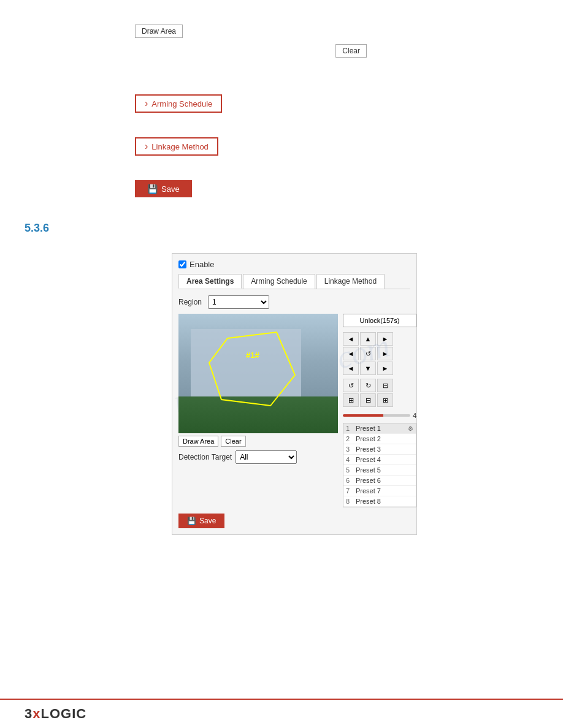 The width and height of the screenshot is (563, 728). Describe the element at coordinates (294, 521) in the screenshot. I see `panel-save-row: 💾 Save` at that location.